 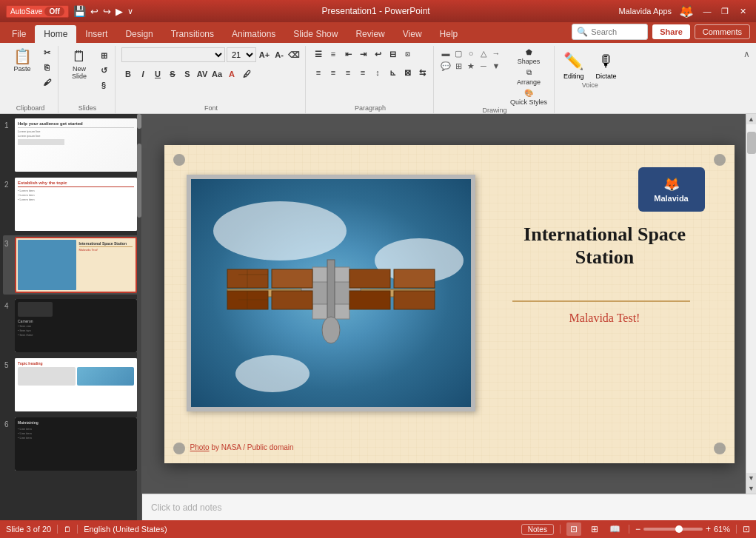 I want to click on slide-thumb-3: 3 International Space Station Malavida T…, so click(x=71, y=265).